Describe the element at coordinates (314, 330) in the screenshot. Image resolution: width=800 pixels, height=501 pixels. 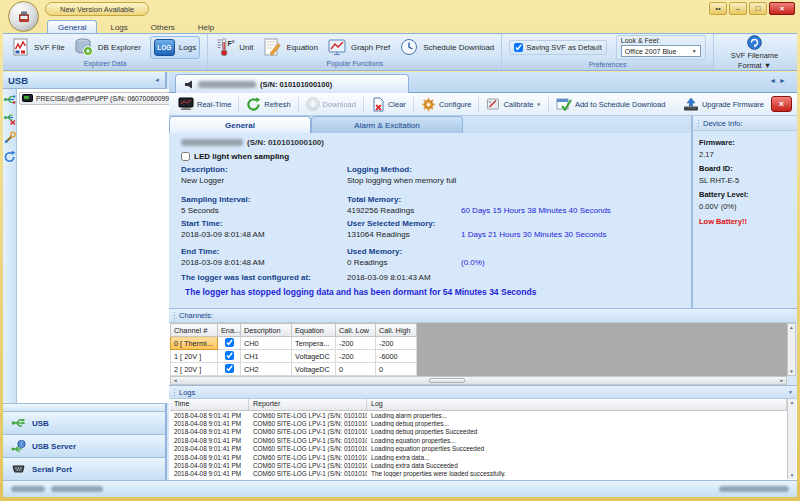
I see `col-equation: Equation` at that location.